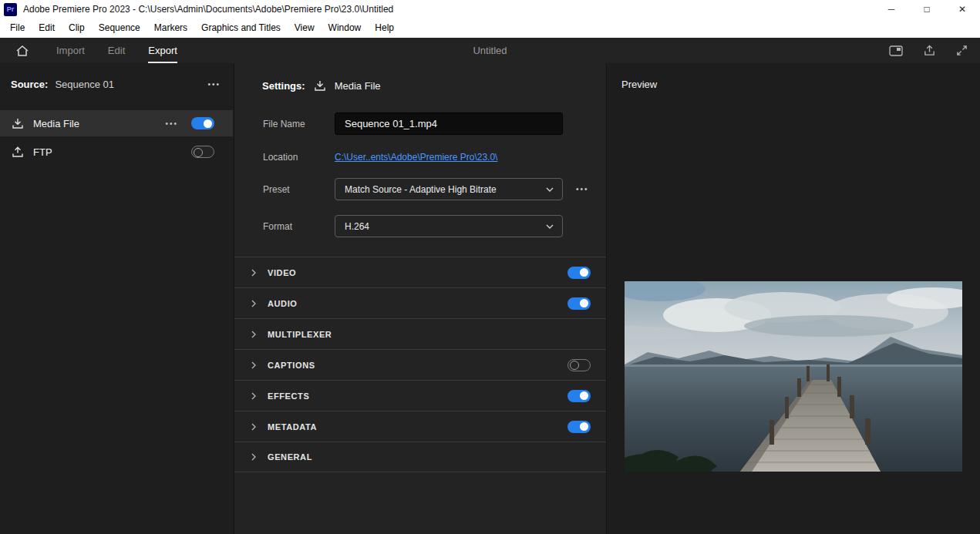  I want to click on section-audio: AUDIO, so click(420, 303).